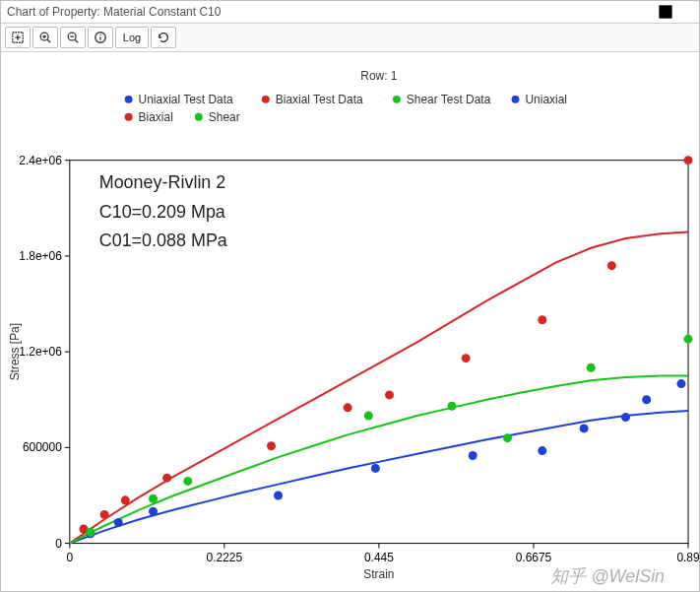  Describe the element at coordinates (687, 558) in the screenshot. I see `svg-text: 0.89` at that location.